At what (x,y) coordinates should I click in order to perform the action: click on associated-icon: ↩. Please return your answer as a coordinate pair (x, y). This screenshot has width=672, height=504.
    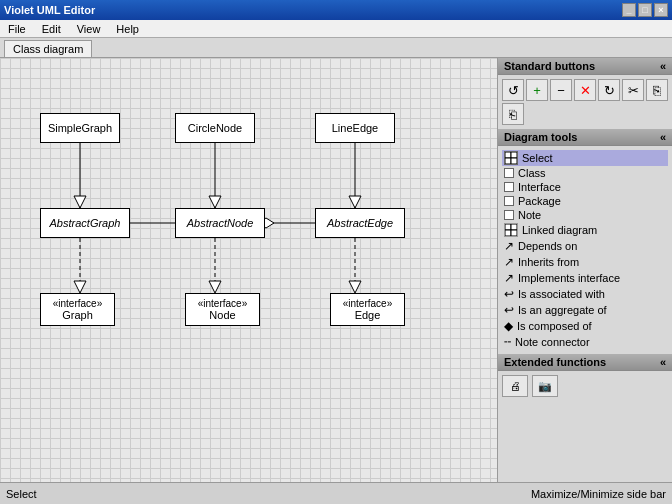
    Looking at the image, I should click on (509, 294).